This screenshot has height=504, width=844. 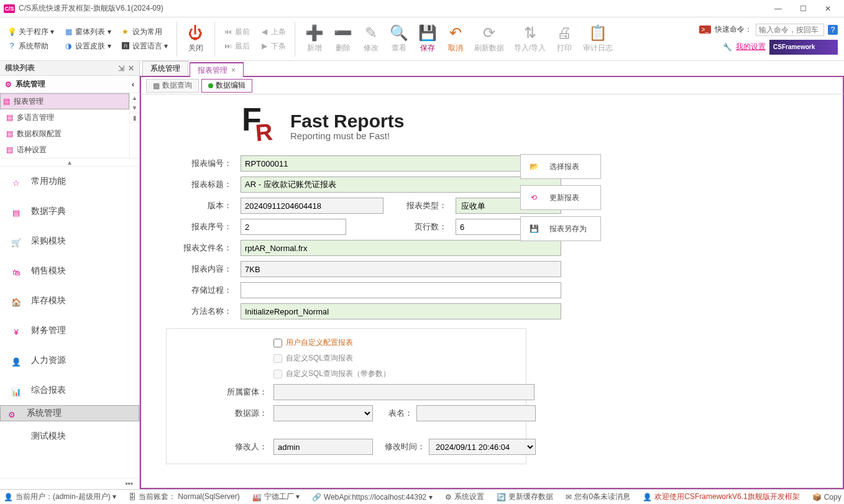 What do you see at coordinates (165, 68) in the screenshot?
I see `document-tab: 系统管理` at bounding box center [165, 68].